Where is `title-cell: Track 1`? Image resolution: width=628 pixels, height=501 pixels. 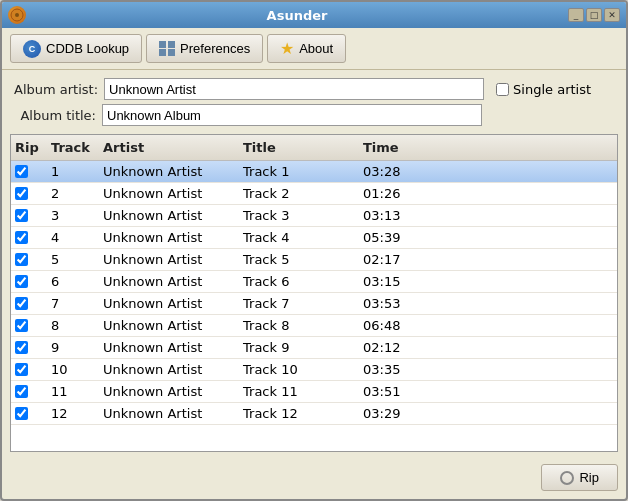 title-cell: Track 1 is located at coordinates (299, 172).